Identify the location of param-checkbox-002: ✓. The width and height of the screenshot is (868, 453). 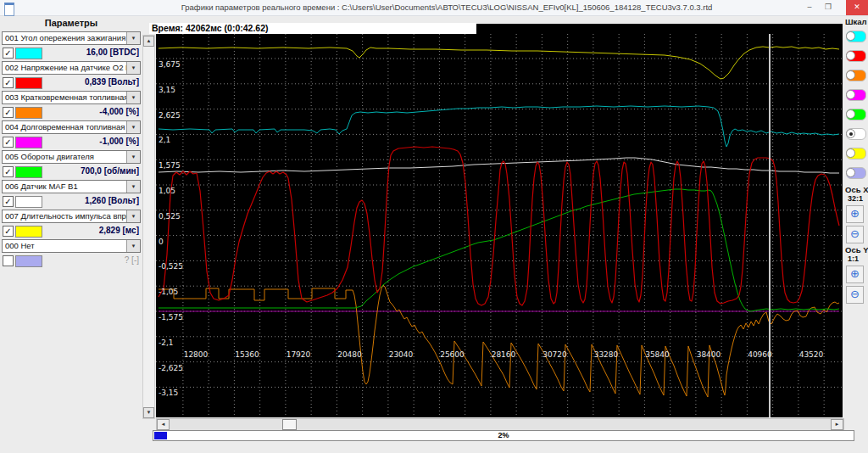
(8, 83).